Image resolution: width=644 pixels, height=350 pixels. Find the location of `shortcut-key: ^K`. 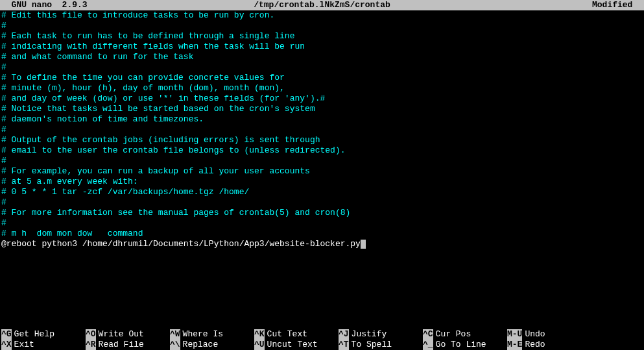

shortcut-key: ^K is located at coordinates (259, 334).